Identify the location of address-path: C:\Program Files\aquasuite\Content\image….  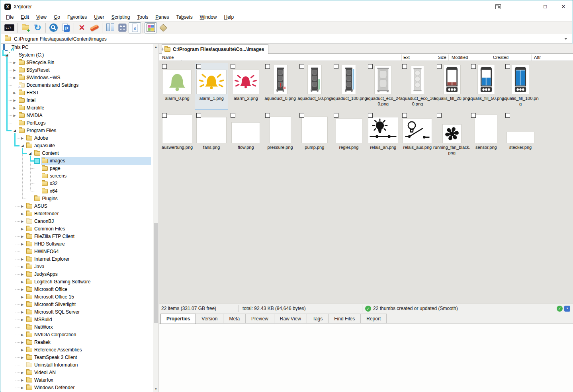
(61, 39).